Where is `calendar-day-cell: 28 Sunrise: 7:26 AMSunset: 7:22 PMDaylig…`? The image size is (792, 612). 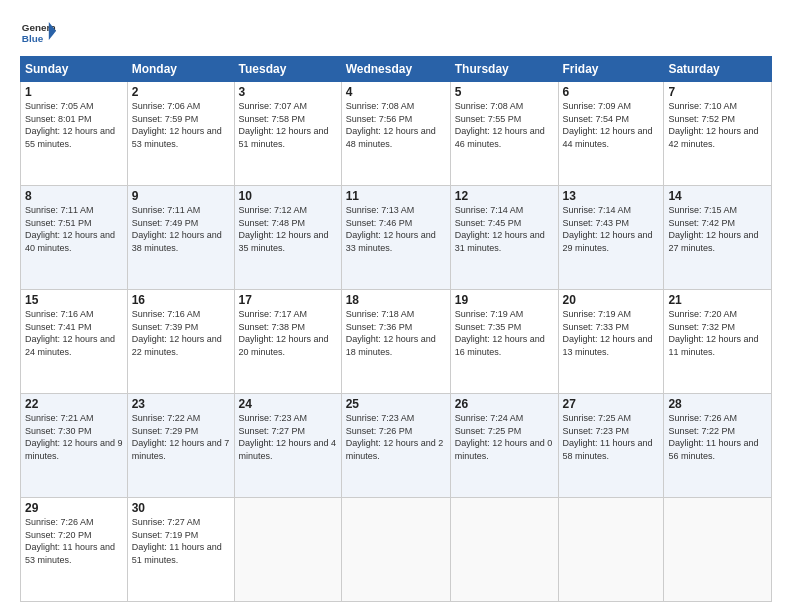 calendar-day-cell: 28 Sunrise: 7:26 AMSunset: 7:22 PMDaylig… is located at coordinates (718, 446).